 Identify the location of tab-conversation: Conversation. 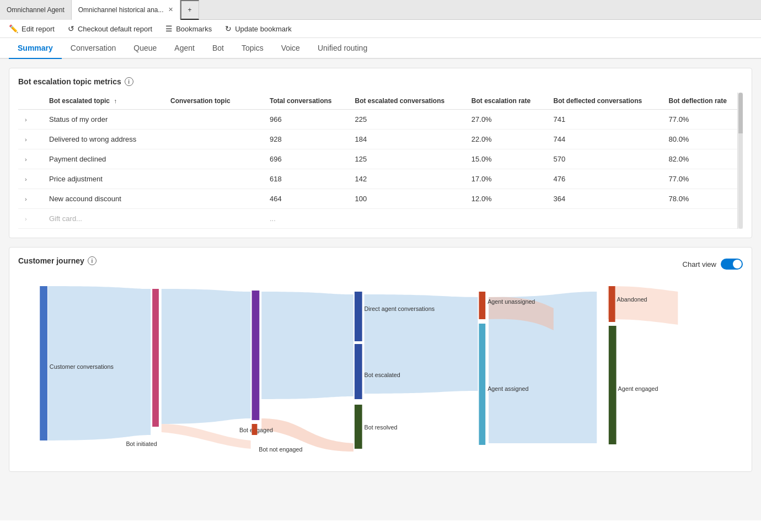
(94, 49).